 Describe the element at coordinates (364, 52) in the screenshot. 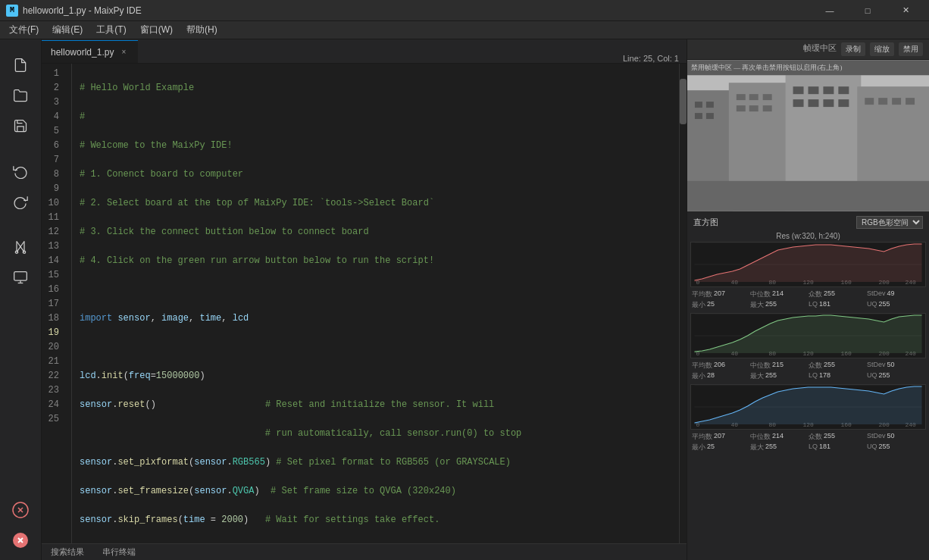

I see `tab-bar: helloworld_1.py × Line: 25, Col: 1` at that location.